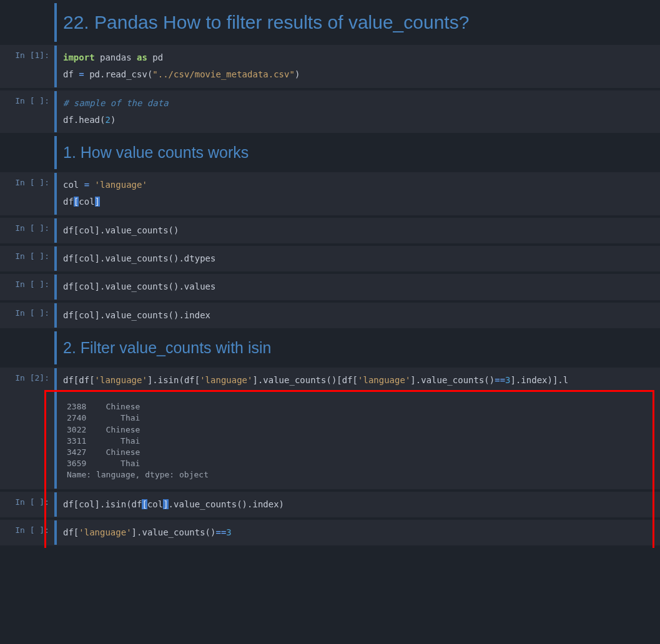 The height and width of the screenshot is (644, 660). What do you see at coordinates (330, 316) in the screenshot?
I see `code-cell-7: In [ ]: df[col].value_counts().index` at bounding box center [330, 316].